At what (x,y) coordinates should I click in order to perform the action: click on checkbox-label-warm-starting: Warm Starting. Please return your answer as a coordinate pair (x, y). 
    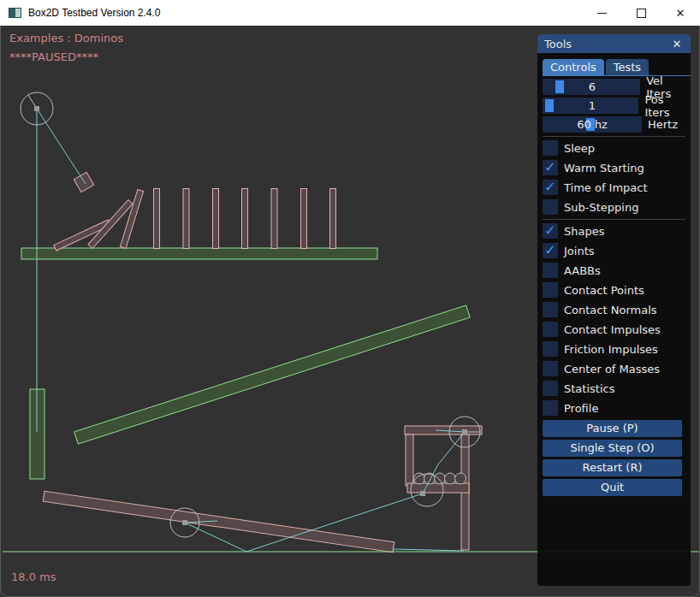
    Looking at the image, I should click on (604, 168).